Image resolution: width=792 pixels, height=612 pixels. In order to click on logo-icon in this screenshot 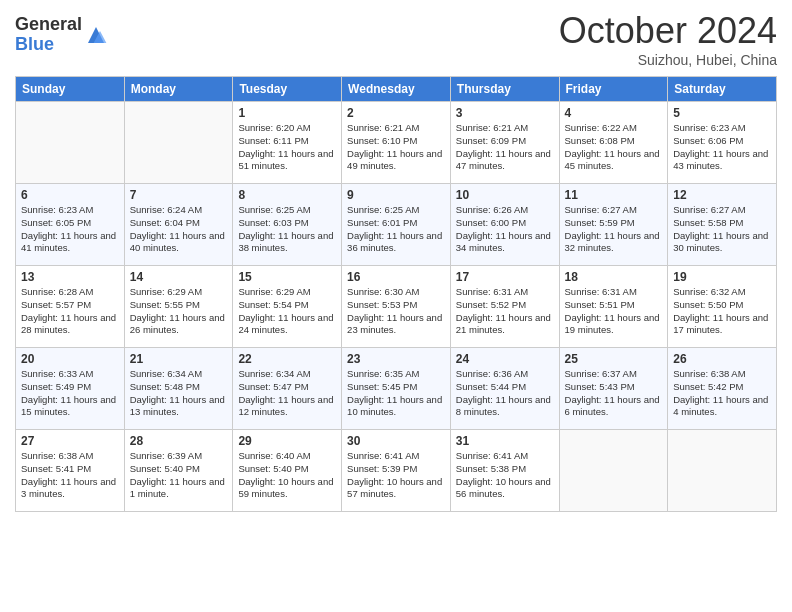, I will do `click(96, 35)`.